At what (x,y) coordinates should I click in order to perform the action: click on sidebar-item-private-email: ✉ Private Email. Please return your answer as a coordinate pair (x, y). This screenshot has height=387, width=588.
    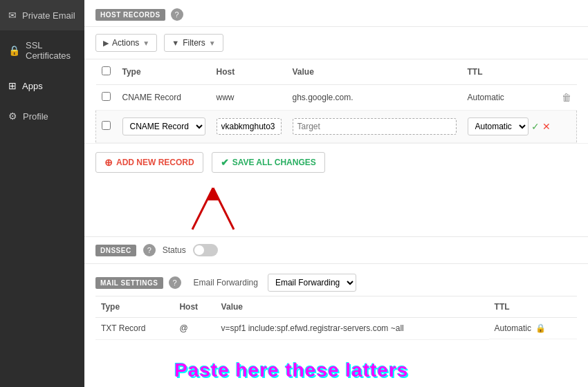
    Looking at the image, I should click on (42, 15).